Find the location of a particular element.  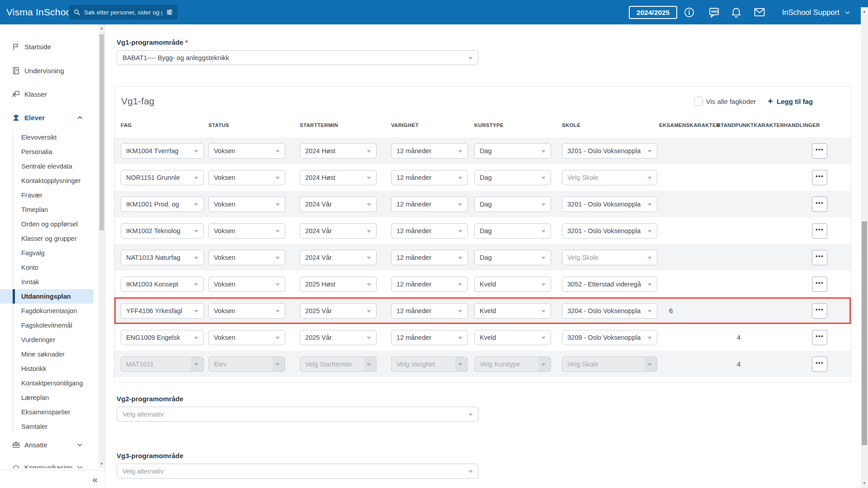

sidebar-subitem-fagvalg: Fagvalg is located at coordinates (50, 253).